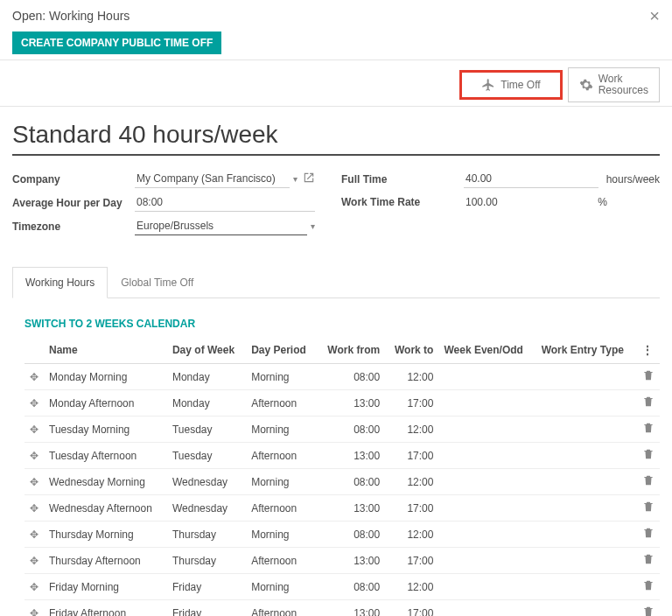  I want to click on table-row: ✥Tuesday MorningTuesdayMorning08:0012:00, so click(342, 430).